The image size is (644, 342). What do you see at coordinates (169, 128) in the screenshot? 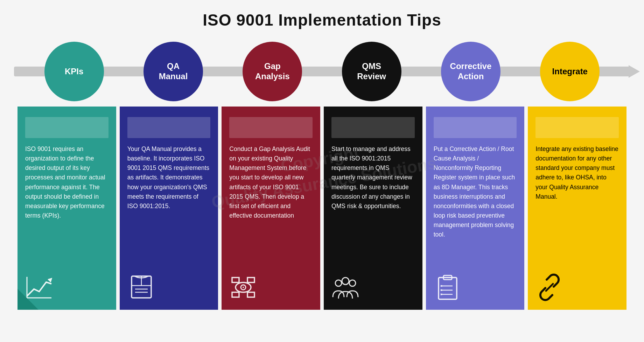
I see `card-qa-top-box` at bounding box center [169, 128].